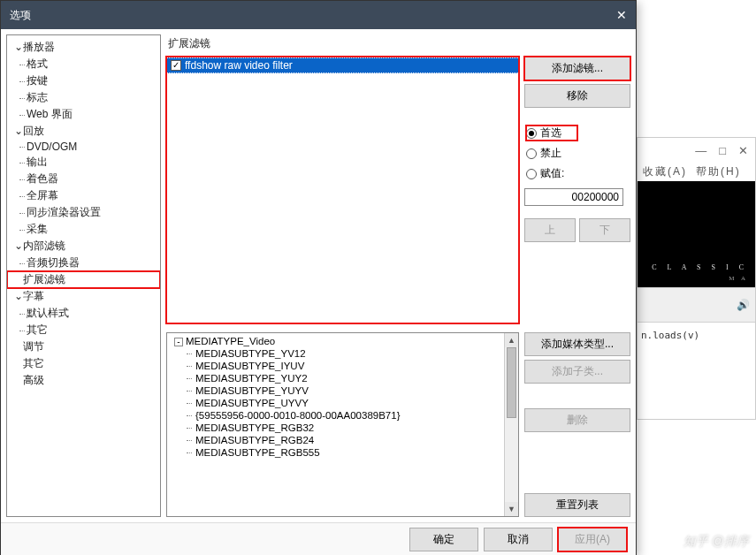 This screenshot has height=555, width=756. I want to click on tree-internal-filters: ⌄内部滤镜, so click(83, 246).